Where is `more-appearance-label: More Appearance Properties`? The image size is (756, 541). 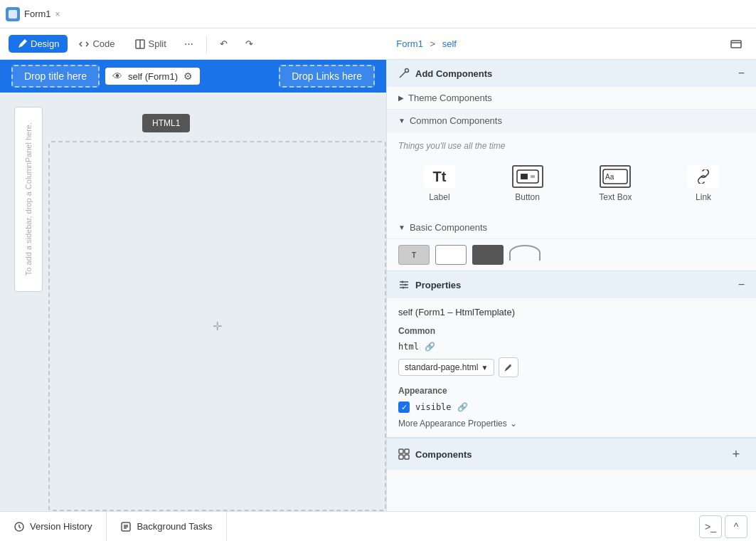 more-appearance-label: More Appearance Properties is located at coordinates (452, 424).